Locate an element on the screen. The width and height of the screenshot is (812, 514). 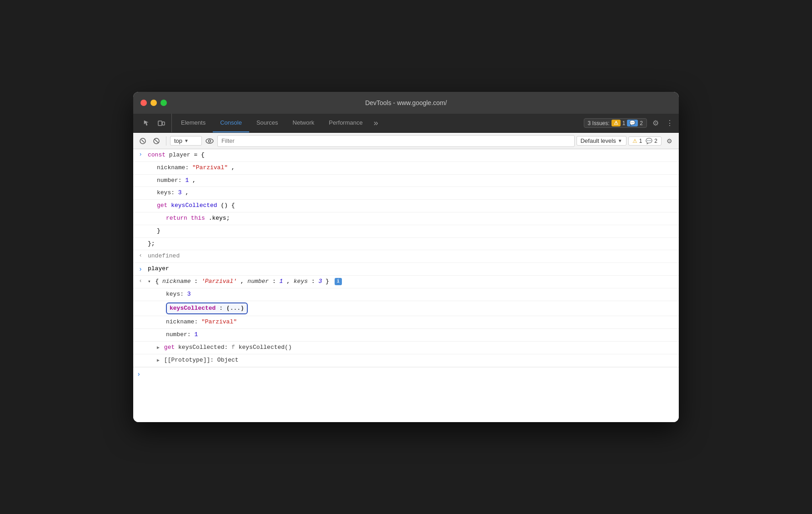
console-line-number-prop: number: 1 is located at coordinates (406, 335).